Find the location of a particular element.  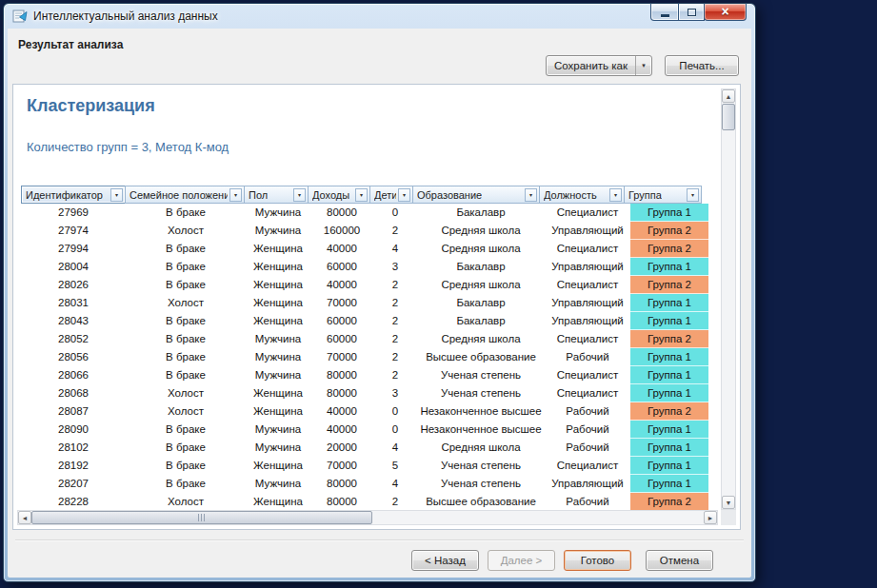

table-cell: 0 is located at coordinates (395, 213).